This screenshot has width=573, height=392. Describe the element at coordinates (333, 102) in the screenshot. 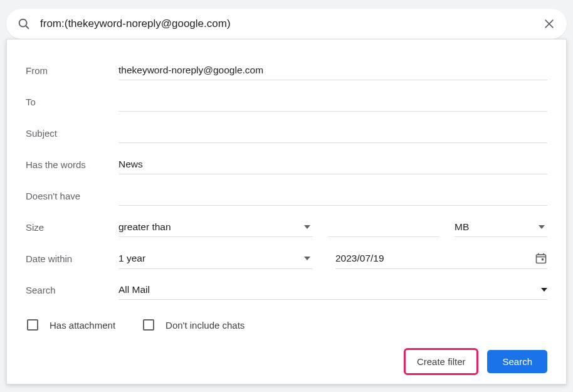

I see `to-input` at that location.